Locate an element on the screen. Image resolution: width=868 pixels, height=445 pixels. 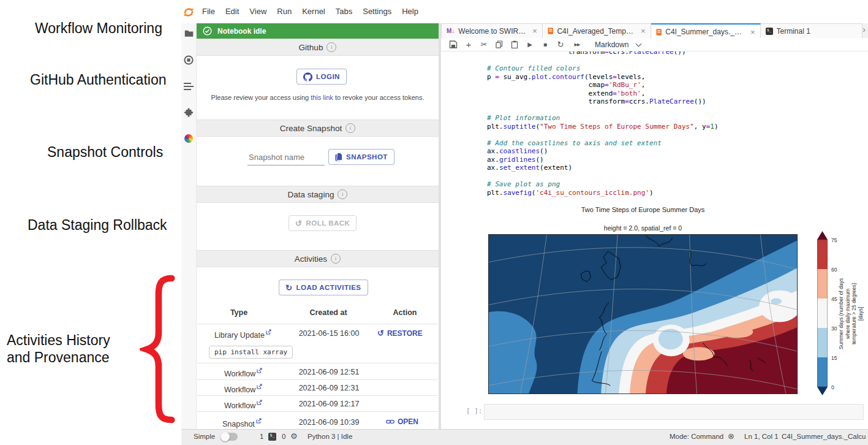
dock-tab-bar: M↓ Welcome to SWIRRL.md × C4I_Averaged_T… is located at coordinates (654, 31).